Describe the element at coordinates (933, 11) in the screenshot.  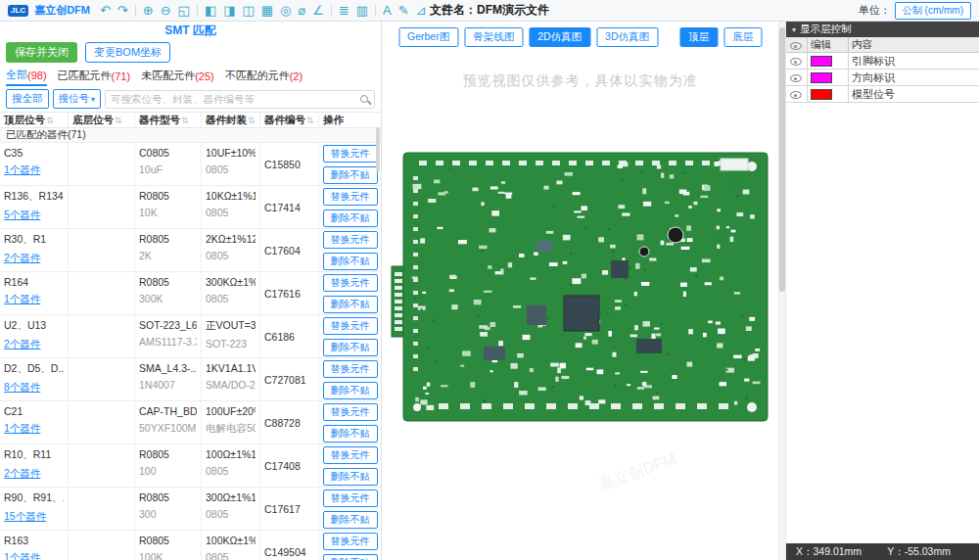
I see `unit-toggle-button: 公制 (cm/mm)` at that location.